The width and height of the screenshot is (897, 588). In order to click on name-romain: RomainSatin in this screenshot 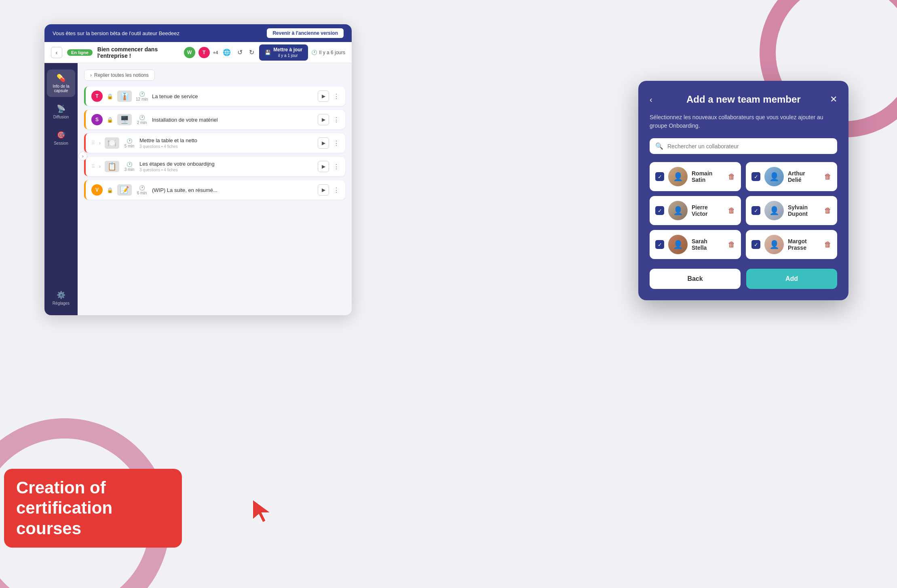, I will do `click(708, 177)`.